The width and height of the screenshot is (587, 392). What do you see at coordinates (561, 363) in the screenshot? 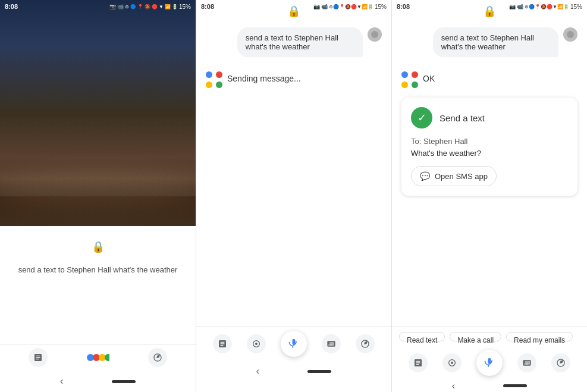
I see `panel3-icon-compass` at bounding box center [561, 363].